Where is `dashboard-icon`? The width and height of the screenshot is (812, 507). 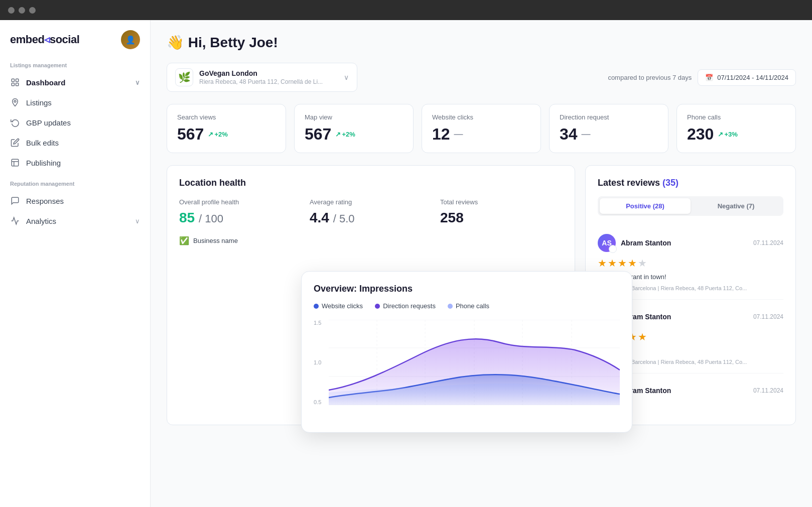
dashboard-icon is located at coordinates (15, 82).